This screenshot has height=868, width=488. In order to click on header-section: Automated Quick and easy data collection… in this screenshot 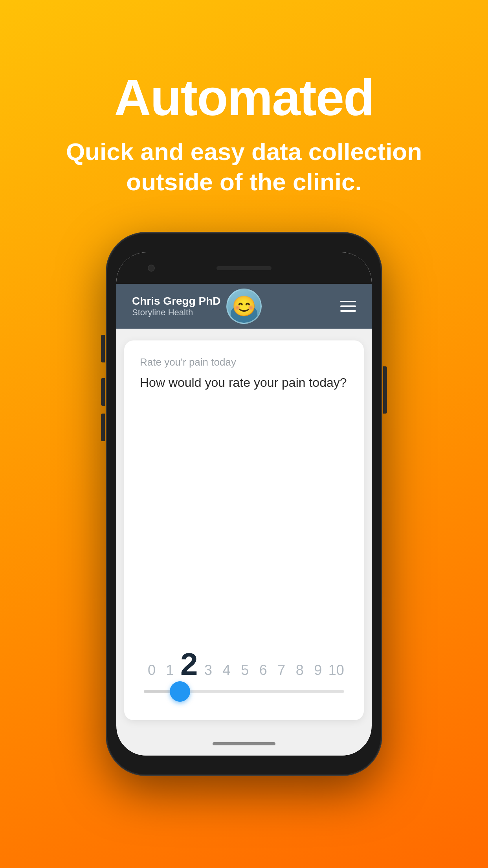, I will do `click(244, 134)`.